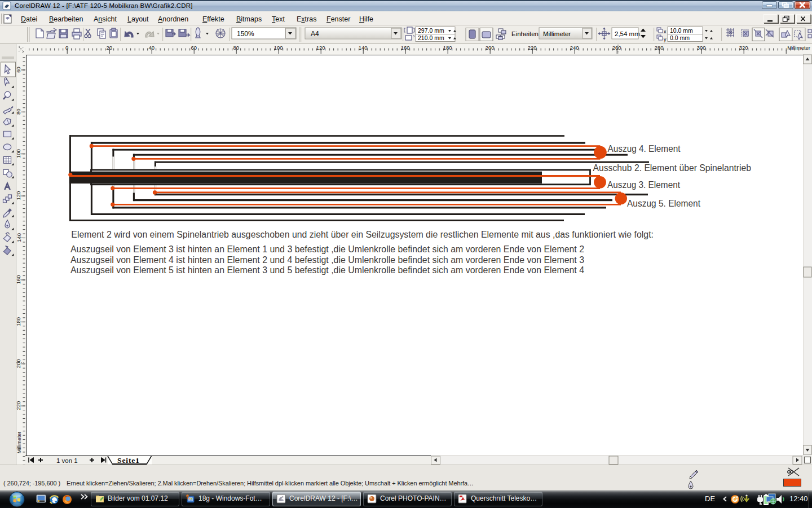  Describe the element at coordinates (701, 47) in the screenshot. I see `svg-text: 300` at that location.